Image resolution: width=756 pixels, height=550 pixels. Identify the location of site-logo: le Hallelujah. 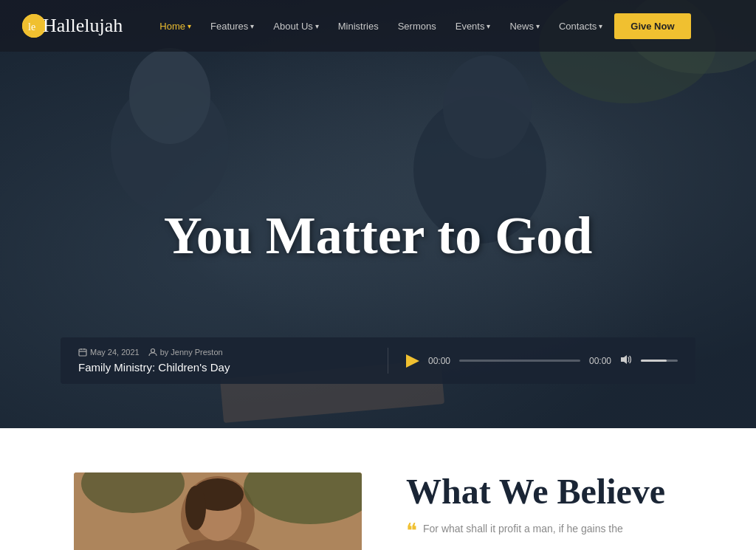
(72, 26).